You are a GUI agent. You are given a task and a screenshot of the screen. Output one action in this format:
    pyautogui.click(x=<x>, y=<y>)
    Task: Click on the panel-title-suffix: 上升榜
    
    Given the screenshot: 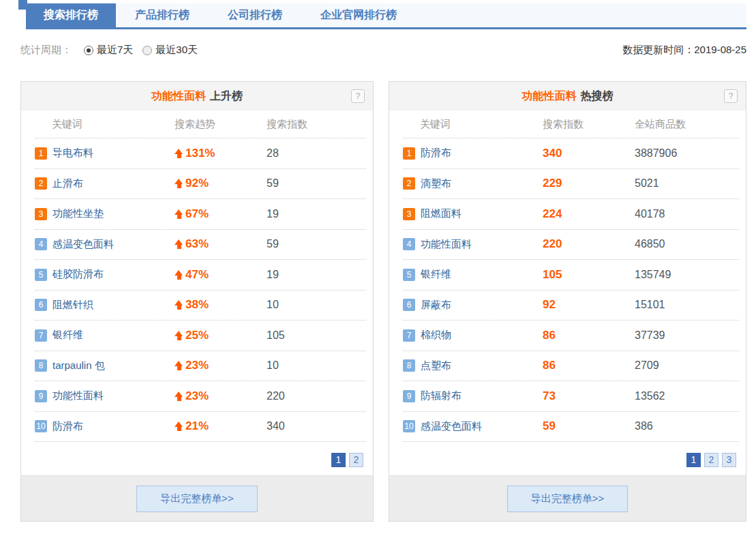 What is the action you would take?
    pyautogui.click(x=226, y=97)
    